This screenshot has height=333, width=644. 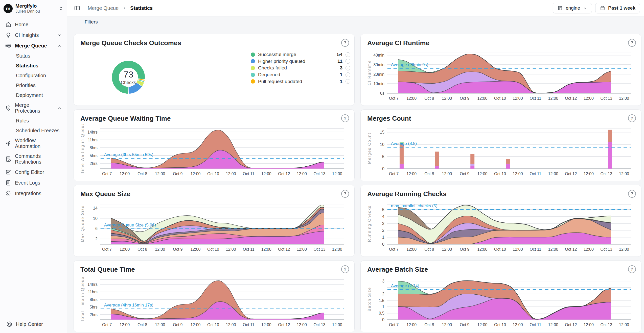 What do you see at coordinates (33, 324) in the screenshot?
I see `help-center-link: Help Center` at bounding box center [33, 324].